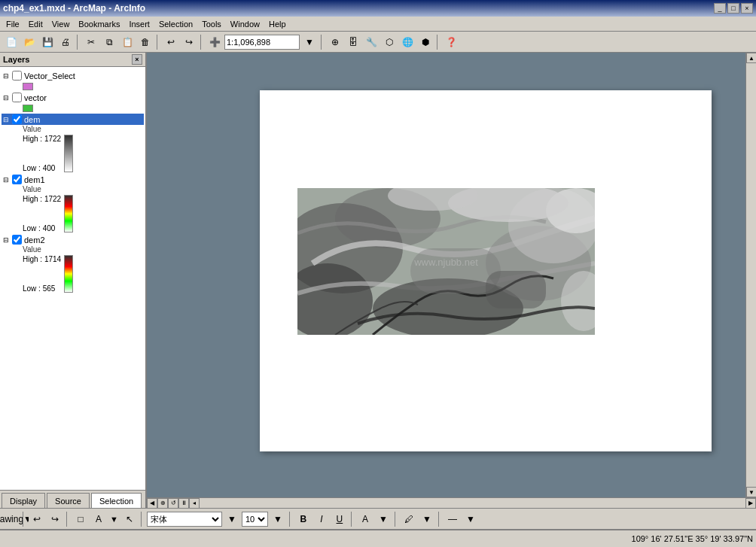 The height and width of the screenshot is (547, 756). What do you see at coordinates (751, 58) in the screenshot?
I see `scroll-up-button: ▲` at bounding box center [751, 58].